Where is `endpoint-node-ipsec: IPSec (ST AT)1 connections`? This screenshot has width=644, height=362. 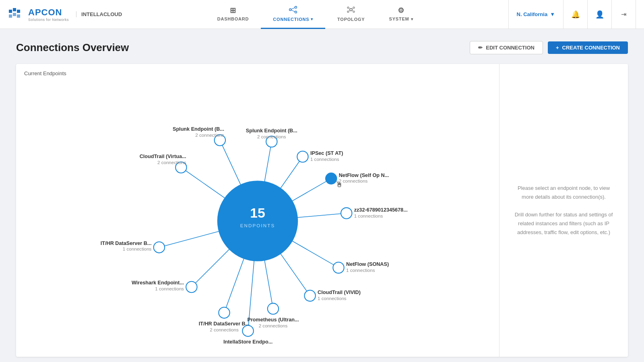
endpoint-node-ipsec: IPSec (ST AT)1 connections is located at coordinates (320, 156).